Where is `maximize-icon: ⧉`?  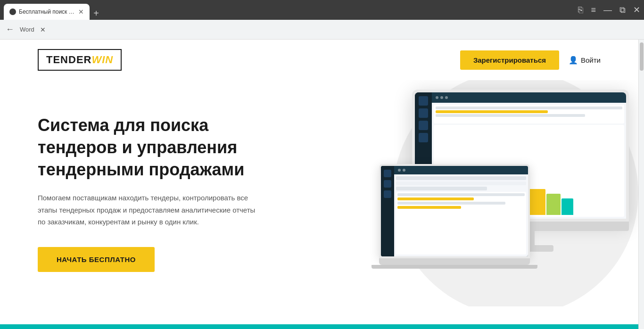
maximize-icon: ⧉ is located at coordinates (622, 10).